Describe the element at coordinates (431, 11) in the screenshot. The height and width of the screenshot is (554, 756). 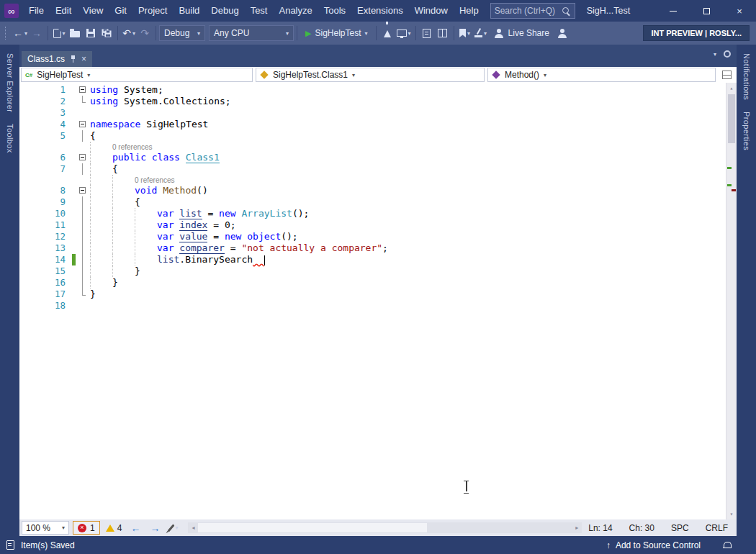
I see `menu-window: Window` at that location.